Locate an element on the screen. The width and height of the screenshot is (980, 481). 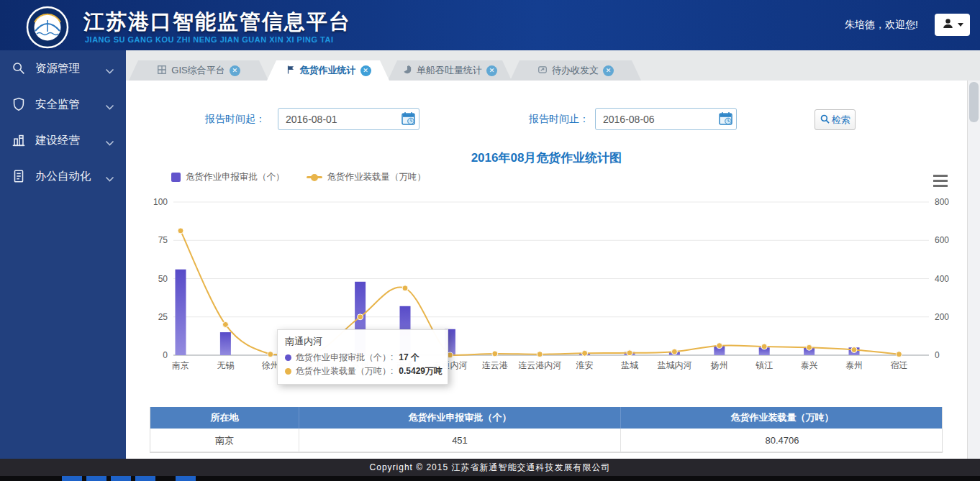
legend-label: 危货作业装载量（万吨） is located at coordinates (377, 177).